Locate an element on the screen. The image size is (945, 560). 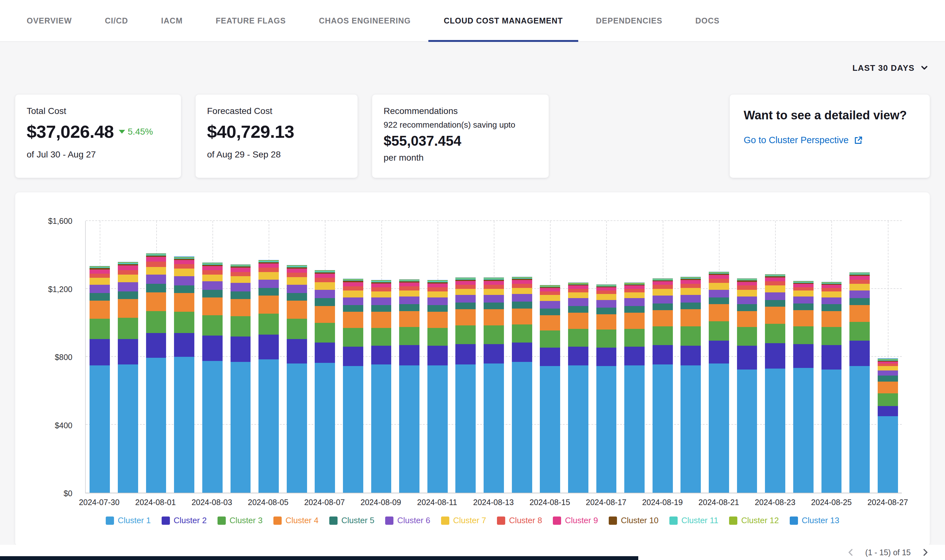
legend-item-cluster-7: Cluster 7 is located at coordinates (463, 520).